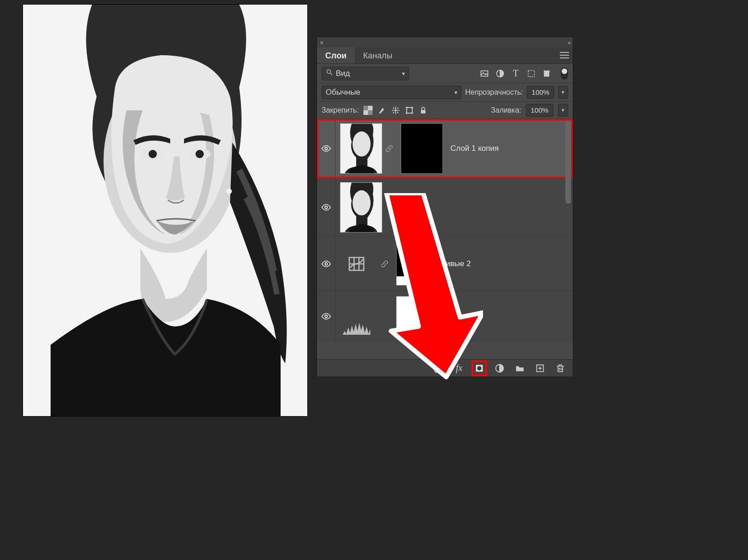  Describe the element at coordinates (563, 110) in the screenshot. I see `fill-chevron: ▾` at that location.